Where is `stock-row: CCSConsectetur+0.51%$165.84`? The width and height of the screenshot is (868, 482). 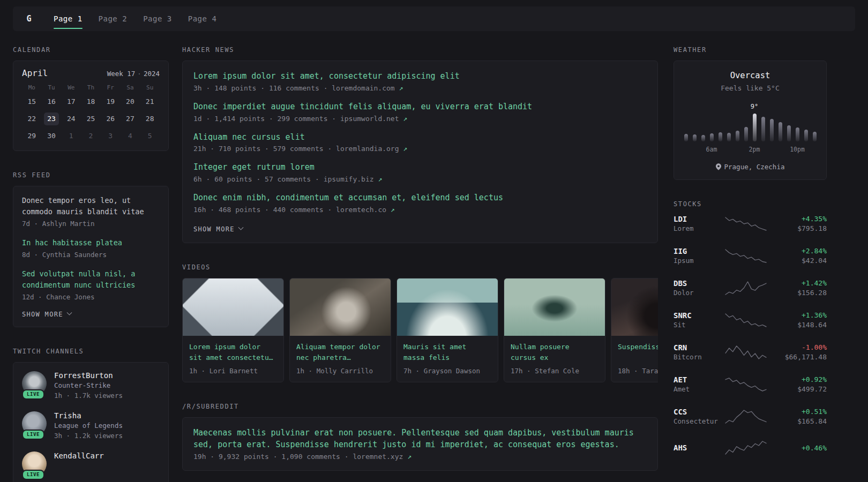 stock-row: CCSConsectetur+0.51%$165.84 is located at coordinates (750, 417).